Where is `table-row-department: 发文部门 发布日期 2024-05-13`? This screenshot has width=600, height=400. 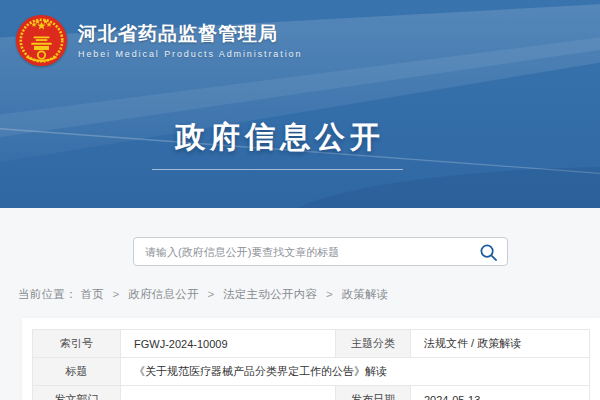
table-row-department: 发文部门 发布日期 2024-05-13 is located at coordinates (312, 393).